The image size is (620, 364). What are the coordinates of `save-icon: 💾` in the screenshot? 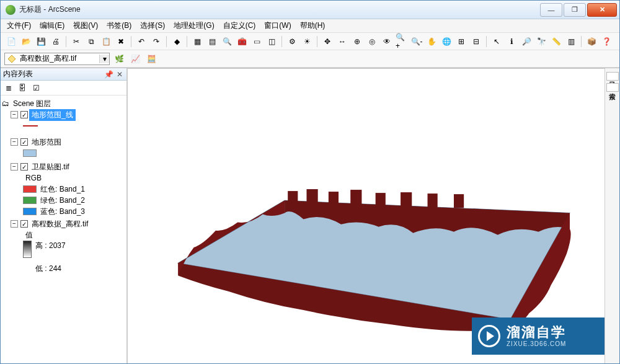 It's located at (41, 42).